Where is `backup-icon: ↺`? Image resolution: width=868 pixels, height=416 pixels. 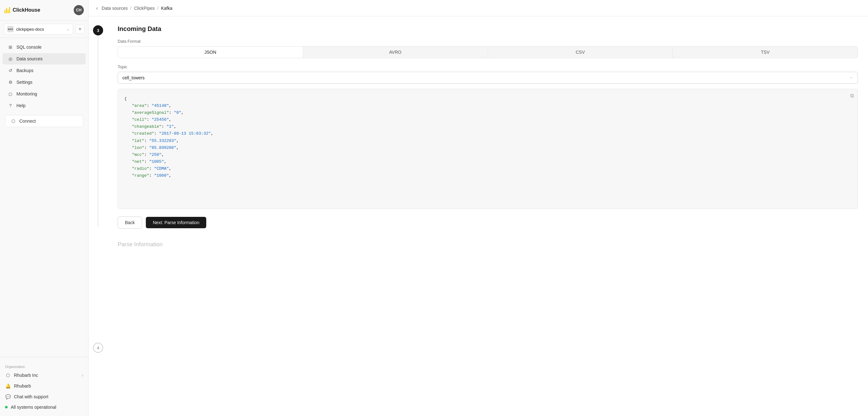 backup-icon: ↺ is located at coordinates (10, 71).